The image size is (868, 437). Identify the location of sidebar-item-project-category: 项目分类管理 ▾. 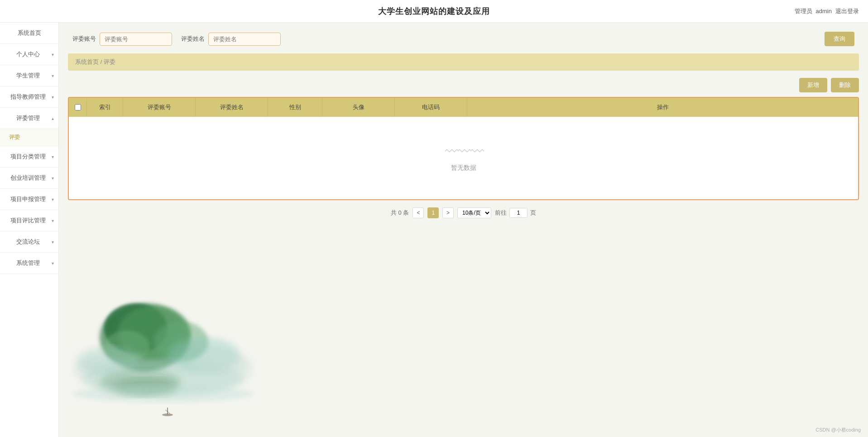
(29, 157).